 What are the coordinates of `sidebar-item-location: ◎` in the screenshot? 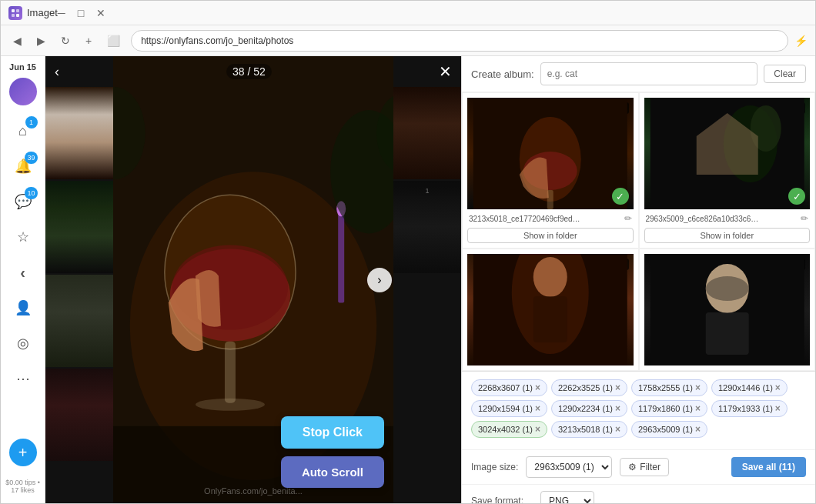 It's located at (23, 343).